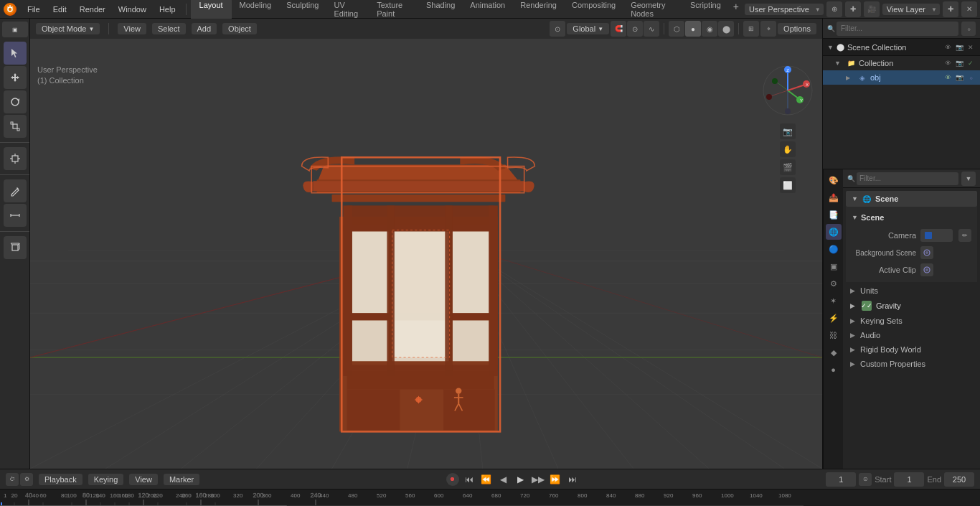  Describe the element at coordinates (788, 185) in the screenshot. I see `render-preview-btn: ⬜` at that location.